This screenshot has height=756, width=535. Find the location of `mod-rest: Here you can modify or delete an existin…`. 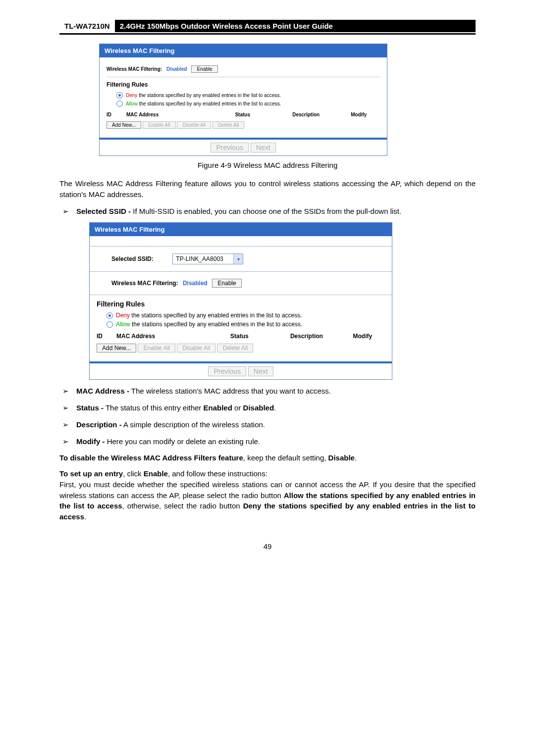

mod-rest: Here you can modify or delete an existin… is located at coordinates (183, 442).